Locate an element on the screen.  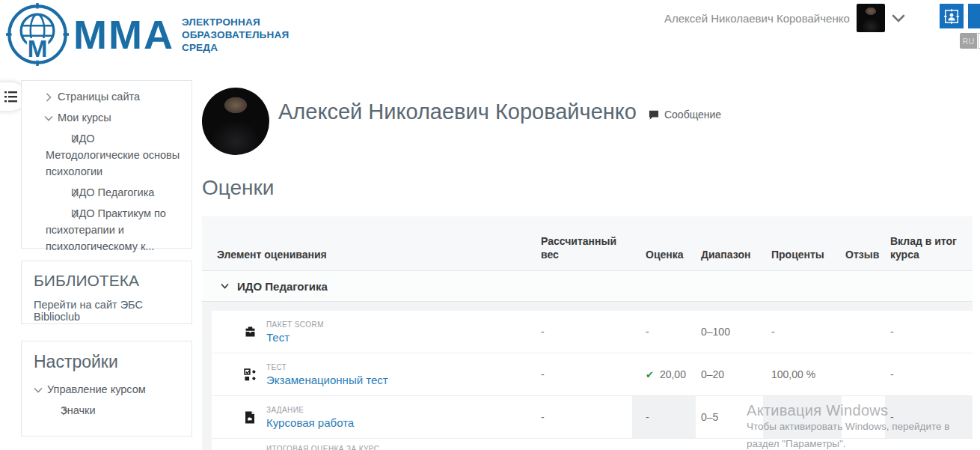
logo-acronym: ММА is located at coordinates (124, 34).